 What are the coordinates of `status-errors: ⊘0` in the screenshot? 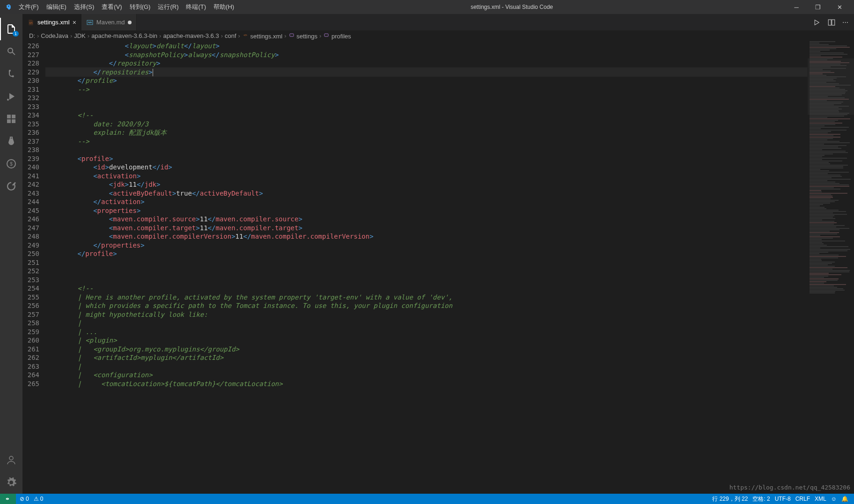 It's located at (24, 499).